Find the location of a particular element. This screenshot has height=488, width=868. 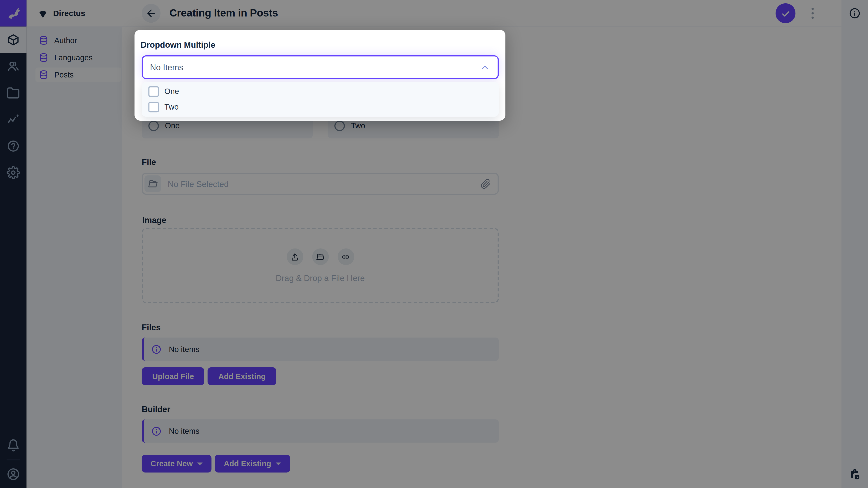

dropdown-menu: One Two is located at coordinates (320, 99).